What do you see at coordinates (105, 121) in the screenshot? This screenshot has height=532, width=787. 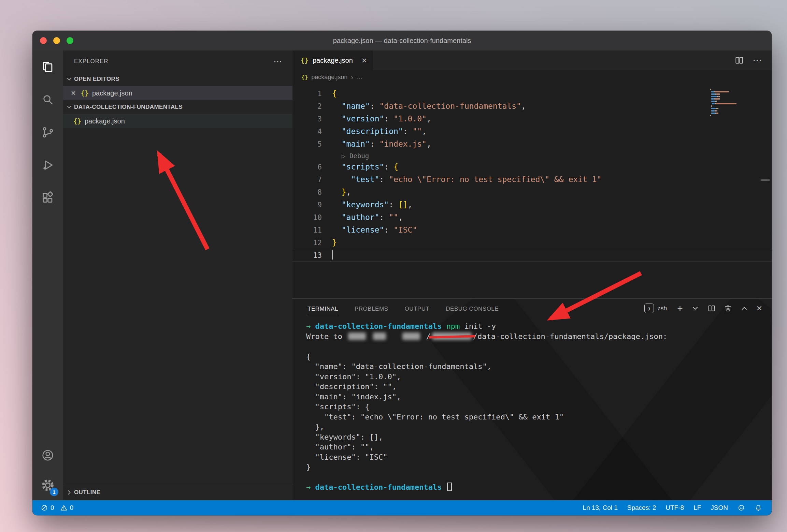 I see `file-name: package.json` at bounding box center [105, 121].